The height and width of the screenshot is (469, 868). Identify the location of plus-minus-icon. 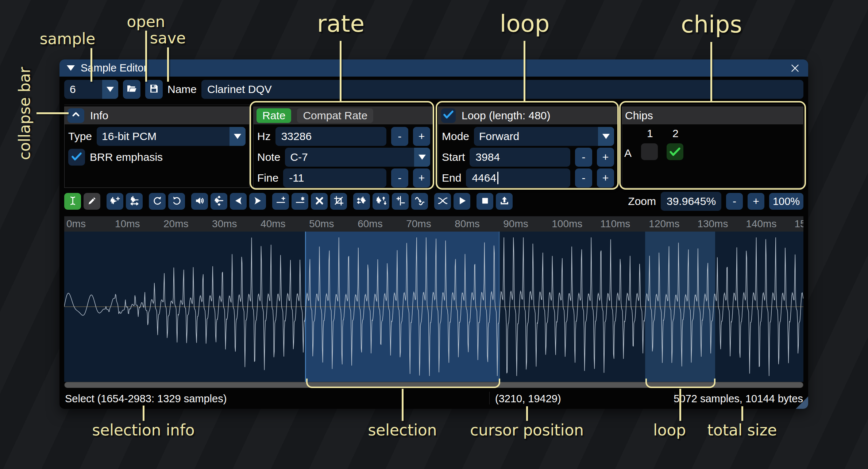
(401, 201).